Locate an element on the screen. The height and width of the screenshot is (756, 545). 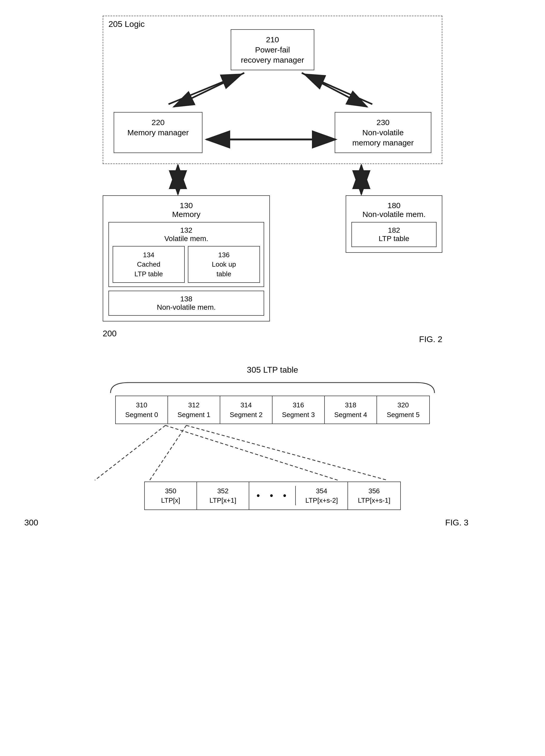
mm-label: 220 Memory manager is located at coordinates (158, 127).